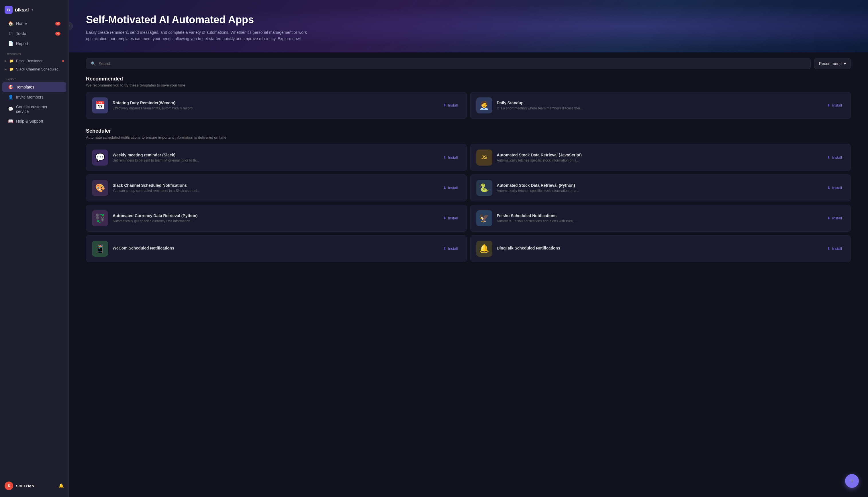  I want to click on install-button-stock-data-js: ⬇ Install, so click(835, 157).